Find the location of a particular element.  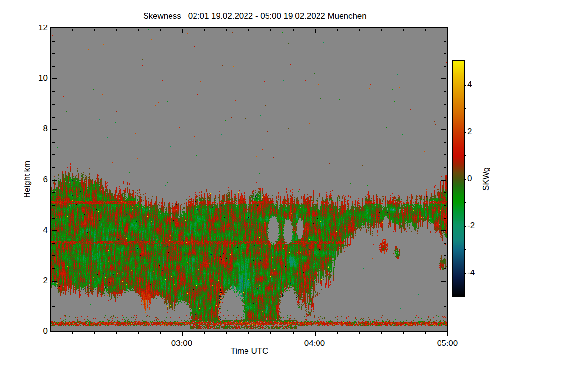

colorbar-tick-label: -4 is located at coordinates (478, 273).